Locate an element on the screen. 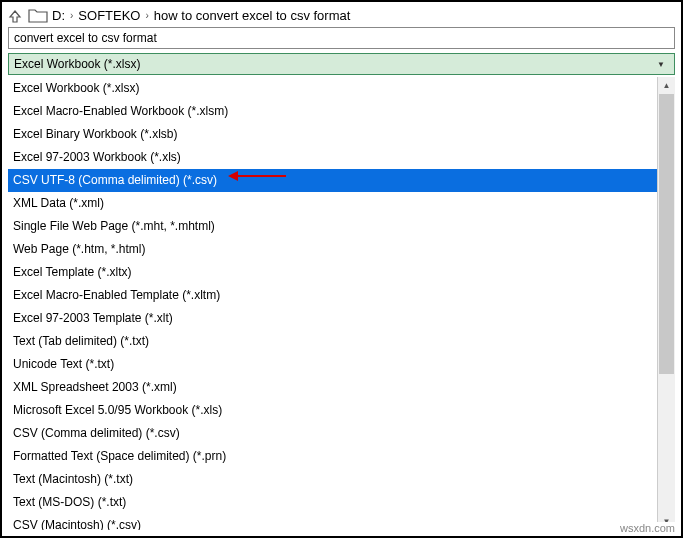  filename-row is located at coordinates (342, 40).